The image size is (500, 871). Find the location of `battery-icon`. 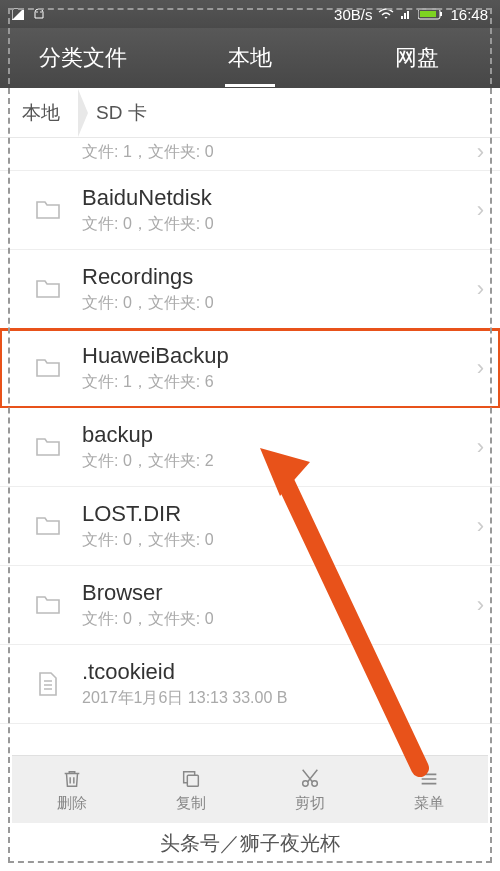

battery-icon is located at coordinates (431, 14).